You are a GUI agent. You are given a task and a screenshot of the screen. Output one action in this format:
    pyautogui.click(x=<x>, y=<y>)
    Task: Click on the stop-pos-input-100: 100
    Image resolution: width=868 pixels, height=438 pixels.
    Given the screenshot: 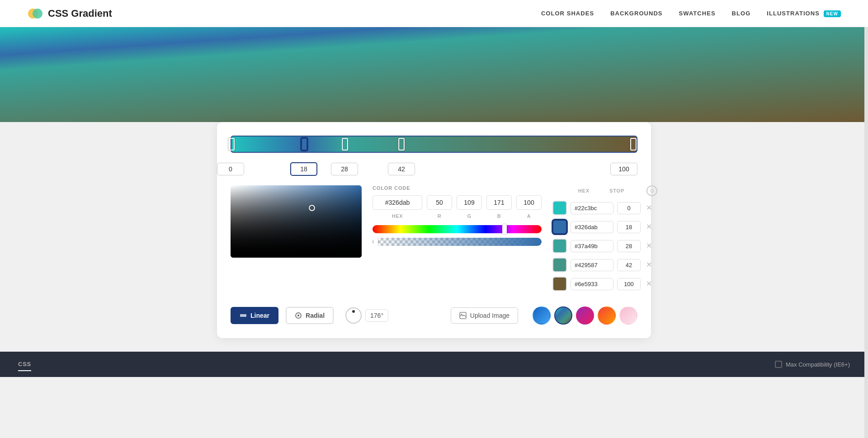 What is the action you would take?
    pyautogui.click(x=624, y=169)
    